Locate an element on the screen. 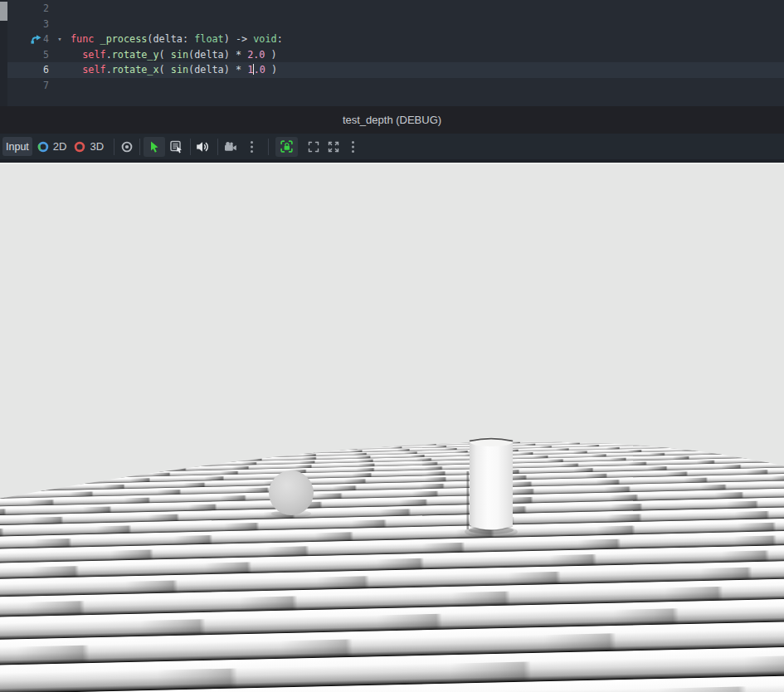  code-line: 2 is located at coordinates (396, 8).